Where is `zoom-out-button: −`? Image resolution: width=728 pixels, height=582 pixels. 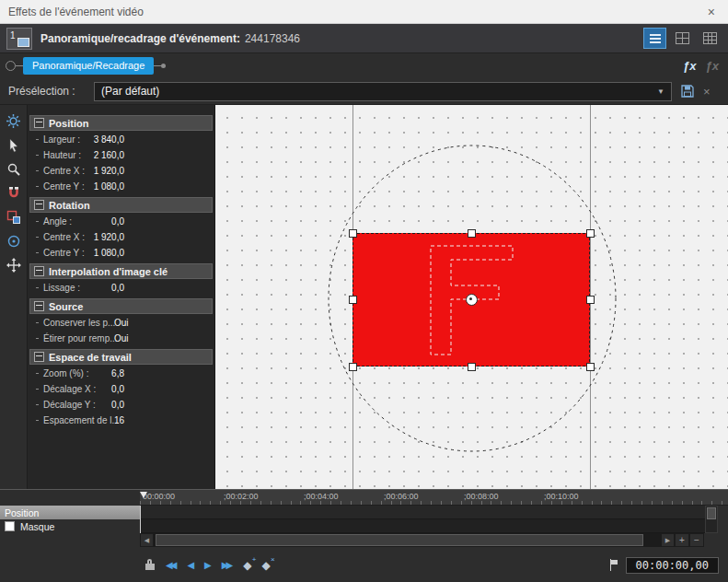
zoom-out-button: − is located at coordinates (697, 540).